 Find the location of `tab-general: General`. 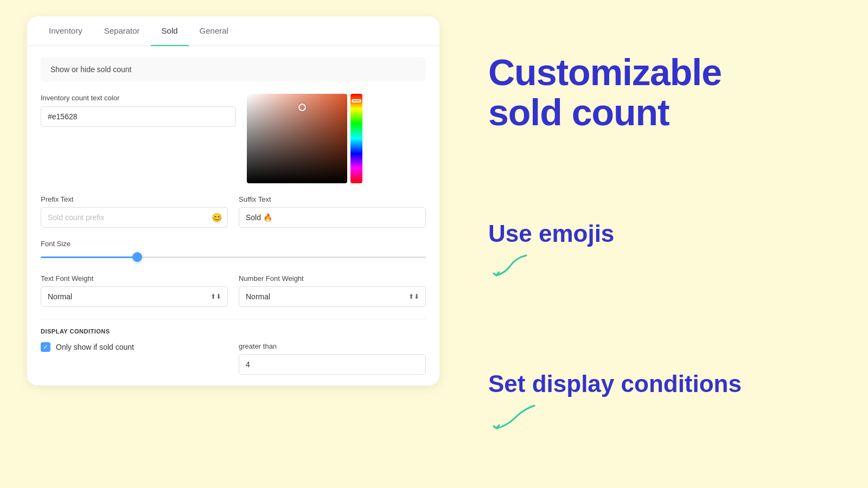

tab-general: General is located at coordinates (214, 31).